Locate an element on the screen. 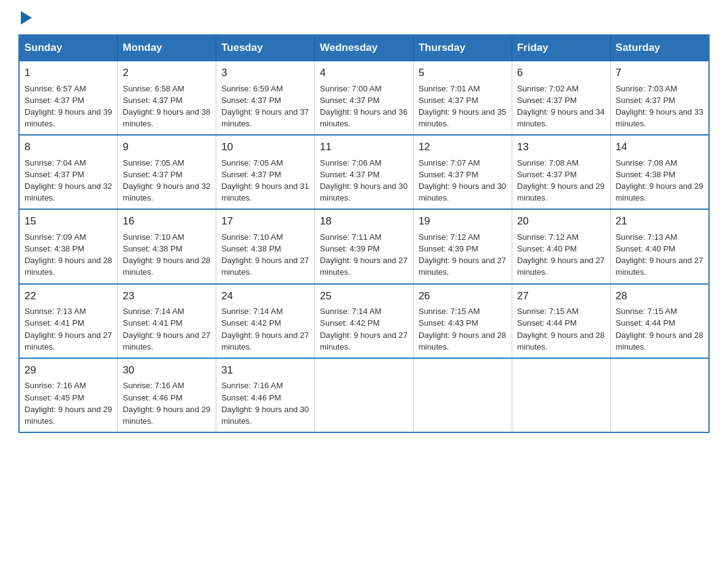  day-info: Sunrise: 7:06 AMSunset: 4:37 PMDaylight:… is located at coordinates (364, 180).